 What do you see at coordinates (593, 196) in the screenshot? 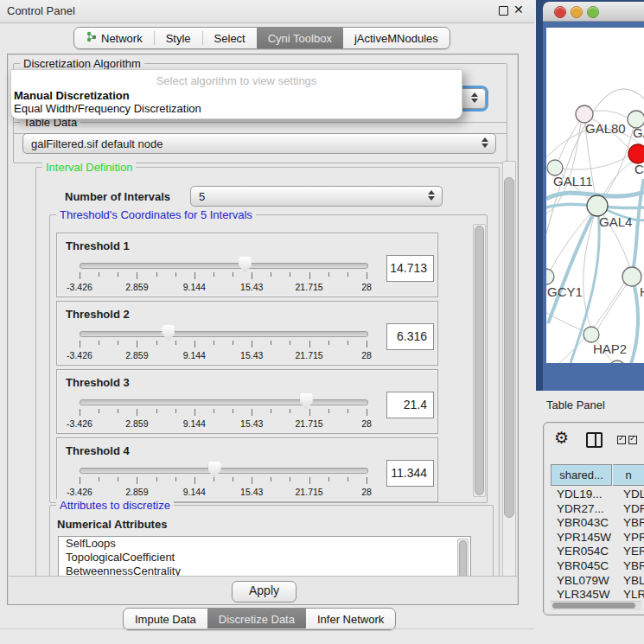
I see `network-window: GAL80GACGAL11GAL4GCY1HHAP2` at bounding box center [593, 196].